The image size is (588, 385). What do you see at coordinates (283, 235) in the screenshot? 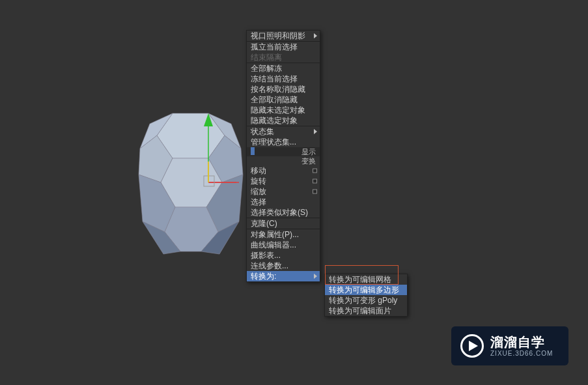
I see `menu-item: 对象属性(P)...` at bounding box center [283, 235].